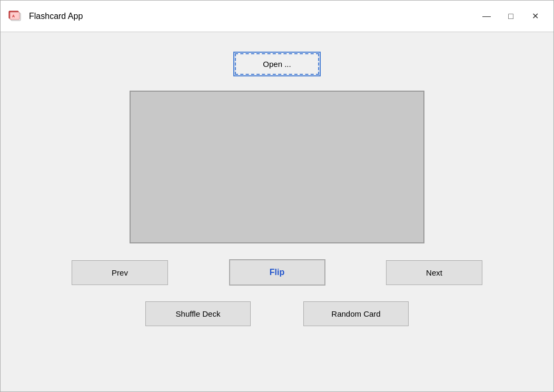  Describe the element at coordinates (277, 272) in the screenshot. I see `nav-button-row: Prev Flip Next` at that location.